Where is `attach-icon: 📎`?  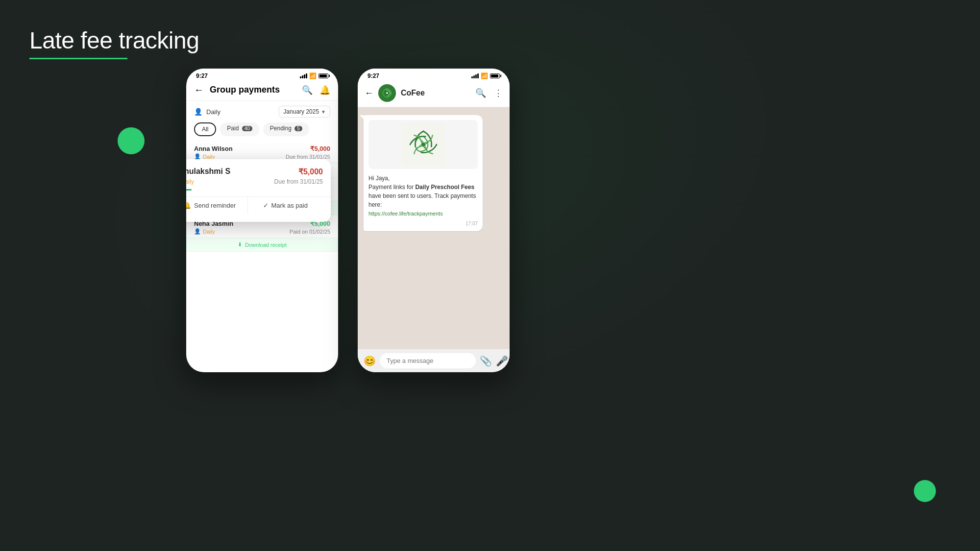
attach-icon: 📎 is located at coordinates (486, 361).